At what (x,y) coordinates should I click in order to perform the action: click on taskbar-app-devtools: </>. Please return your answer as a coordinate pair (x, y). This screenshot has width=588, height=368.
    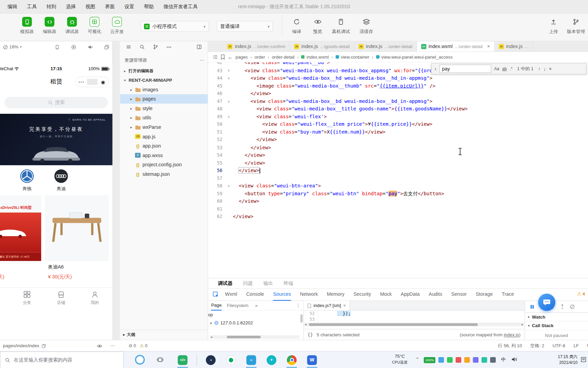
    Looking at the image, I should click on (182, 360).